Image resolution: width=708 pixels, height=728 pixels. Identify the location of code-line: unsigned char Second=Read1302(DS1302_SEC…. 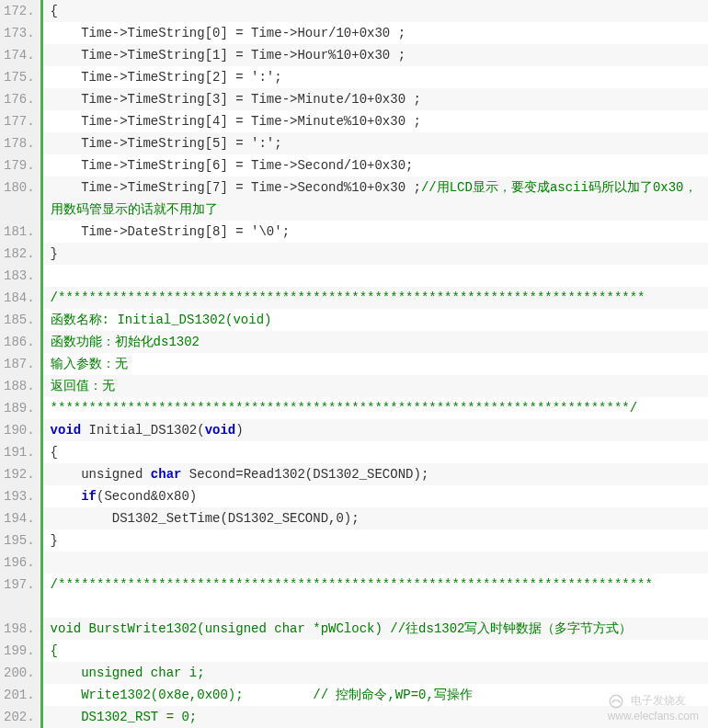
(375, 474).